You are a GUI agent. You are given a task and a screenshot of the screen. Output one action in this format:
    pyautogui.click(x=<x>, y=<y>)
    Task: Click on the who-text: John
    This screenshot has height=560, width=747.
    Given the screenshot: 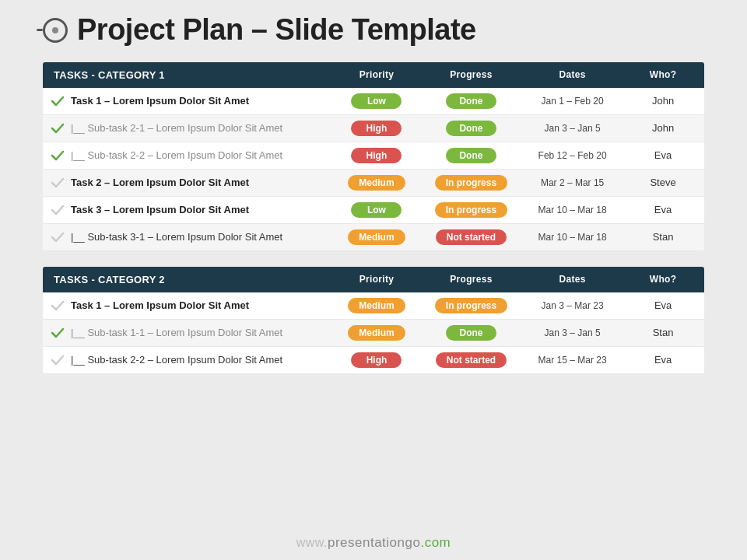 What is the action you would take?
    pyautogui.click(x=663, y=101)
    